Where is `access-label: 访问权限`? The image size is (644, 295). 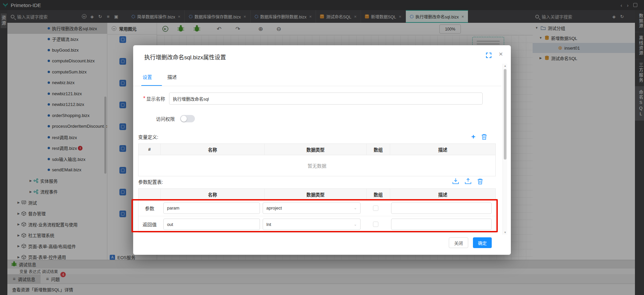 access-label: 访问权限 is located at coordinates (165, 119).